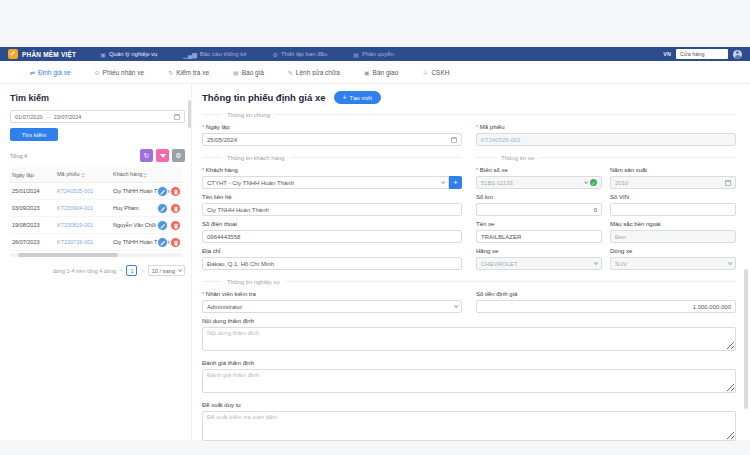 The width and height of the screenshot is (750, 455). Describe the element at coordinates (214, 54) in the screenshot. I see `menu-item-bao-cao-thong-ke: ▁▄▆ Báo cáo thống kê` at that location.